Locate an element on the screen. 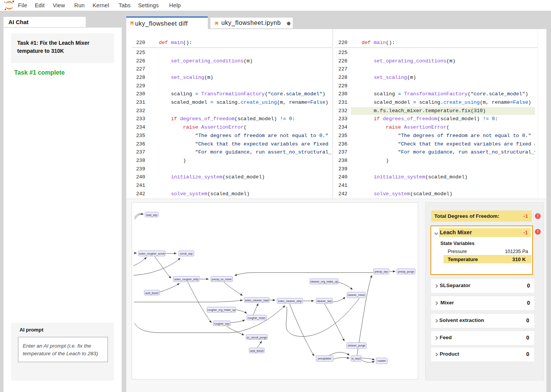  svg-text: rougher_mixer is located at coordinates (256, 318).